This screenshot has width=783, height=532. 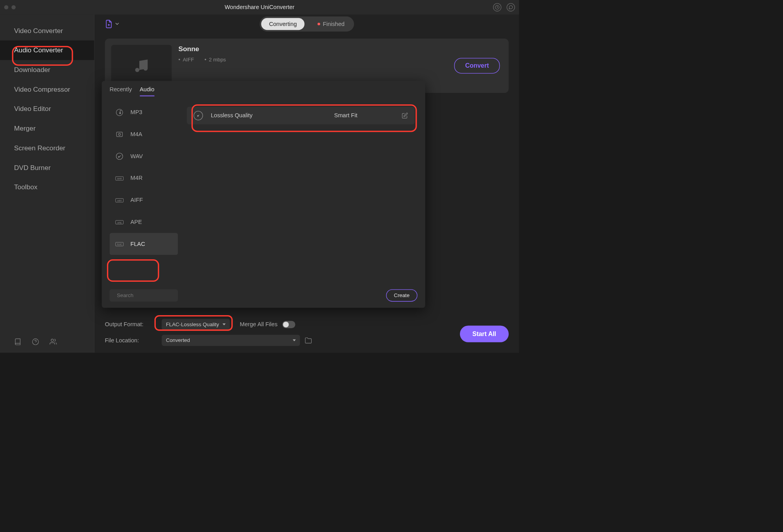 I want to click on sidebar-item-dvd-burner: DVD Burner, so click(x=47, y=168).